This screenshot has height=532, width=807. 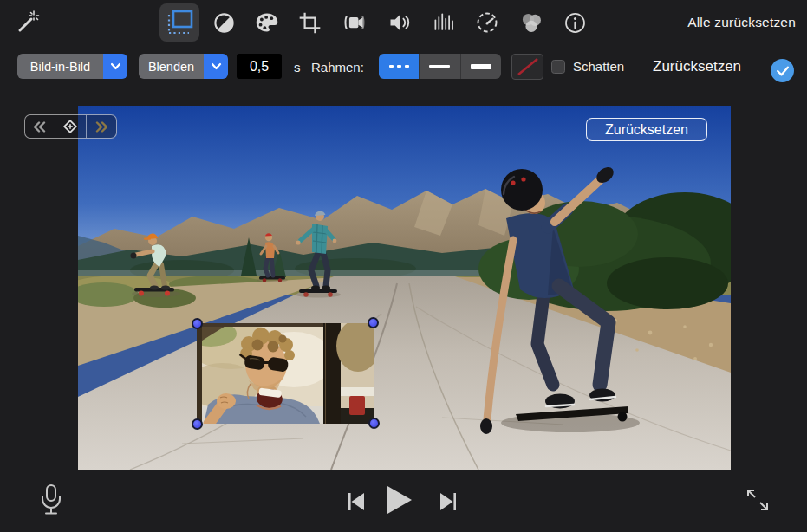 I want to click on pip-handle-bottom-right, so click(x=374, y=423).